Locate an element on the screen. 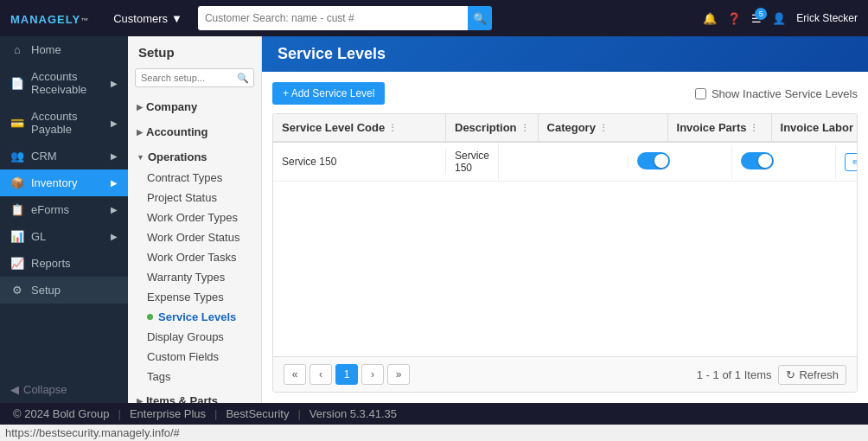 This screenshot has height=441, width=868. refresh-button: ↻ Refresh is located at coordinates (813, 375).